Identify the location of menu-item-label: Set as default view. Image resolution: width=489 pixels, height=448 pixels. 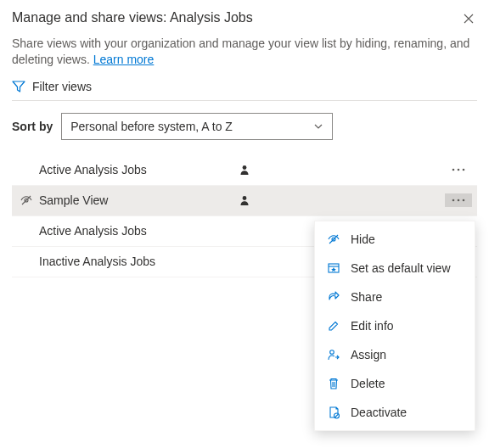
(401, 268).